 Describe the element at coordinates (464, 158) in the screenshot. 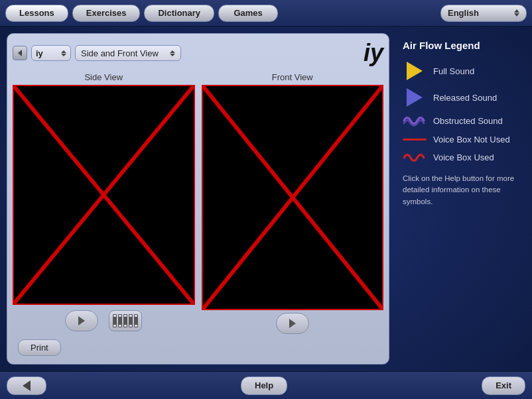

I see `voice-box-used-label: Voice Box Used` at that location.